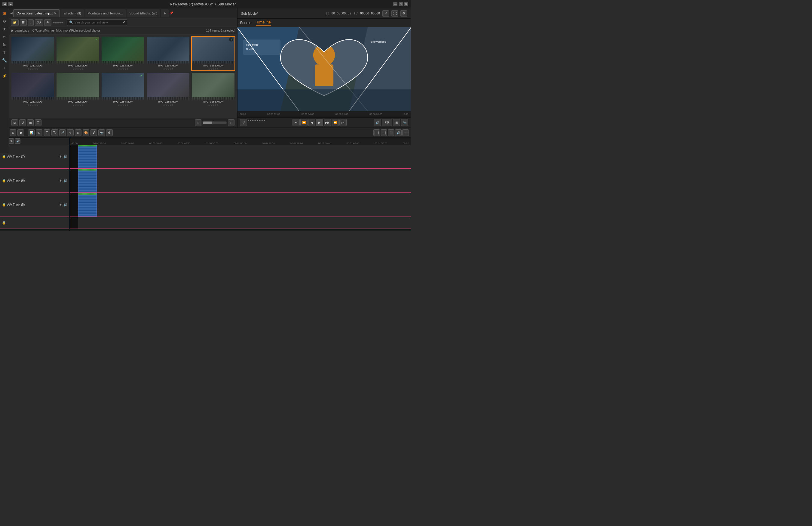  Describe the element at coordinates (97, 23) in the screenshot. I see `search-bar: 🔍 ✕` at that location.